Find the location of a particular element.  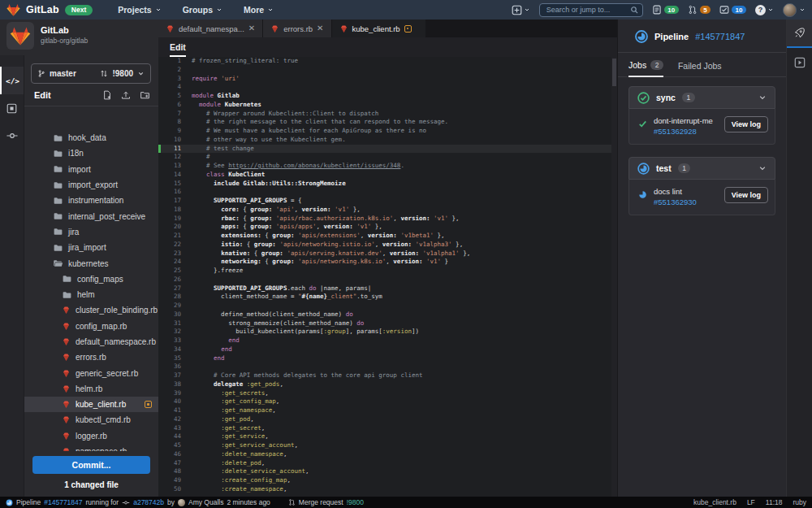

sb-cursor-position: 11:18 is located at coordinates (775, 502).